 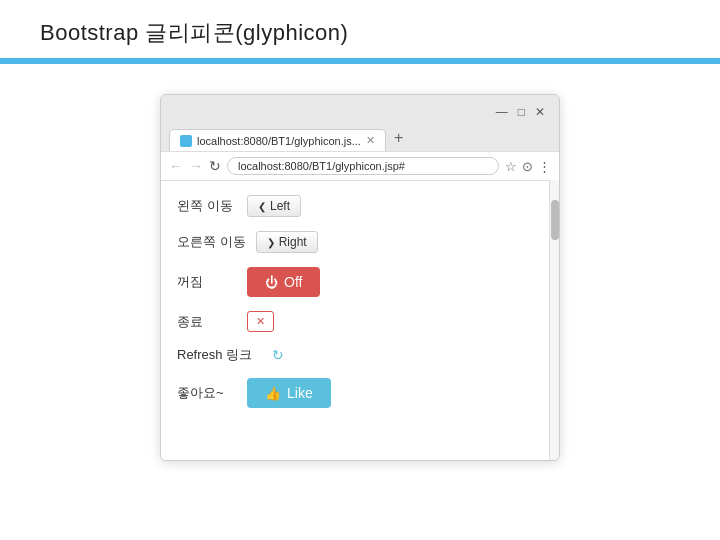 I want to click on chevron-left-icon: ❮, so click(x=262, y=206).